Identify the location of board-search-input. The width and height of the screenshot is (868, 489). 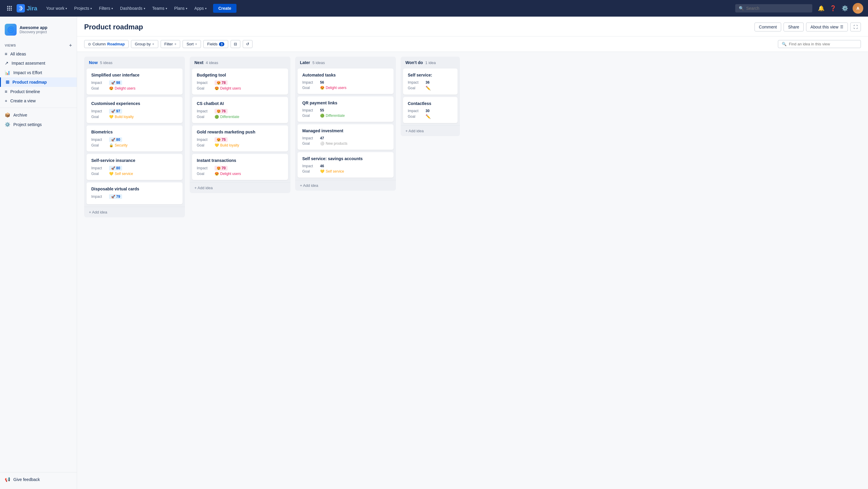
(823, 44).